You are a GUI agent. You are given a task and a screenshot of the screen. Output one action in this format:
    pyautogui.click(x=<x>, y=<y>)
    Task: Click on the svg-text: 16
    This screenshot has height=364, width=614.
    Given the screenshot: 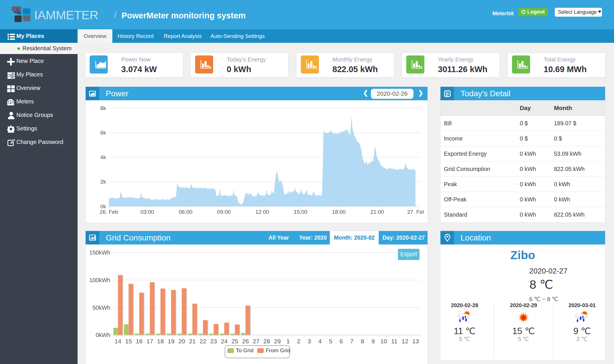 What is the action you would take?
    pyautogui.click(x=139, y=341)
    